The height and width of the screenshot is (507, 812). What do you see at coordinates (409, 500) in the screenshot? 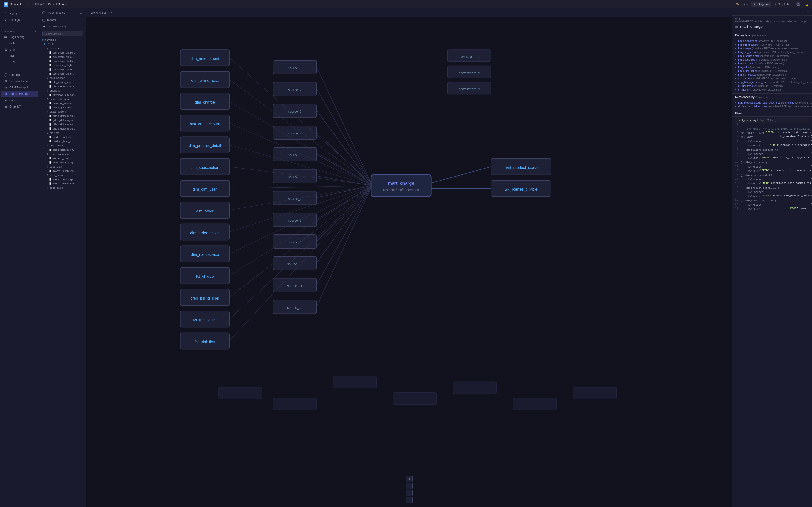
I see `lock-view-button: ⊡` at bounding box center [409, 500].